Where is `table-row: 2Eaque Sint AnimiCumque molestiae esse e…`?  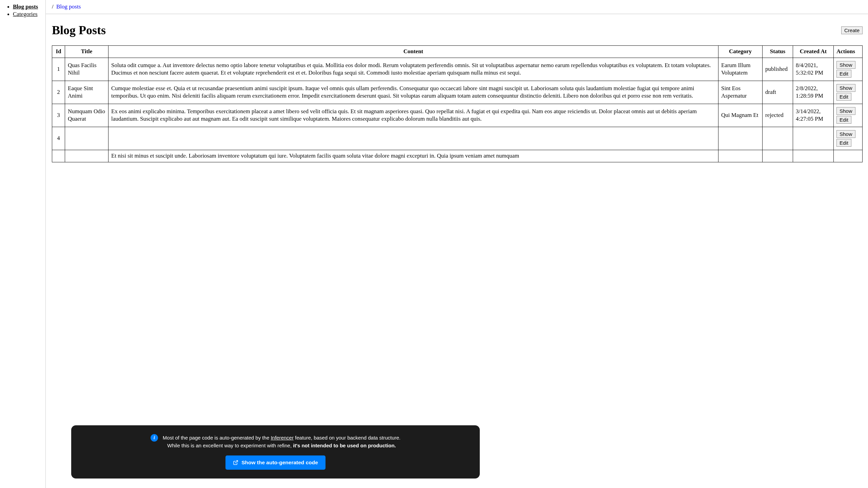 table-row: 2Eaque Sint AnimiCumque molestiae esse e… is located at coordinates (457, 92).